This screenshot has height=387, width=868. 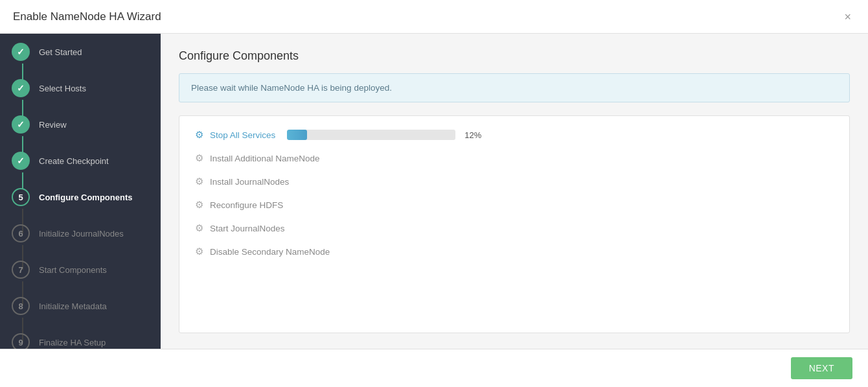 What do you see at coordinates (82, 233) in the screenshot?
I see `step-label: Initialize JournalNodes` at bounding box center [82, 233].